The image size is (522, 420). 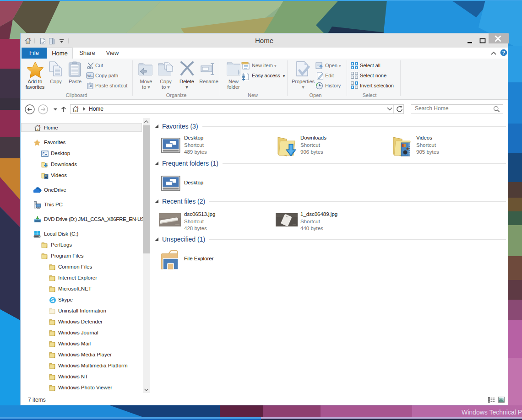 I want to click on svg-text: S, so click(x=52, y=300).